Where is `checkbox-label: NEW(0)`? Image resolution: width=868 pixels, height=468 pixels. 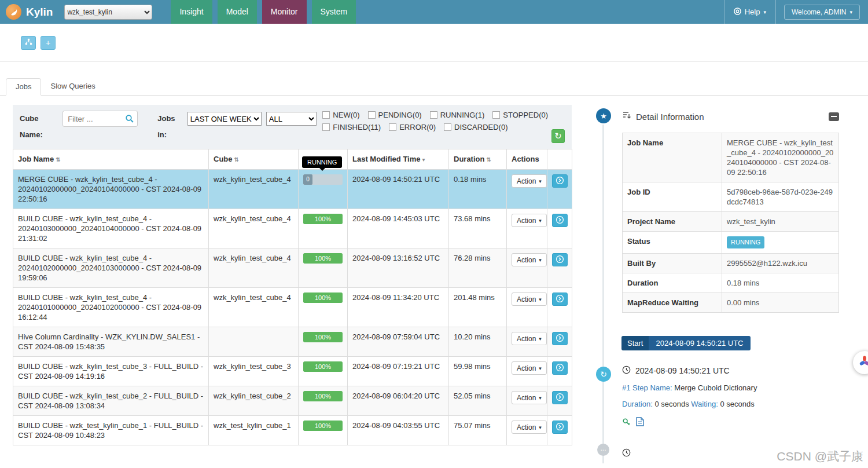 checkbox-label: NEW(0) is located at coordinates (346, 115).